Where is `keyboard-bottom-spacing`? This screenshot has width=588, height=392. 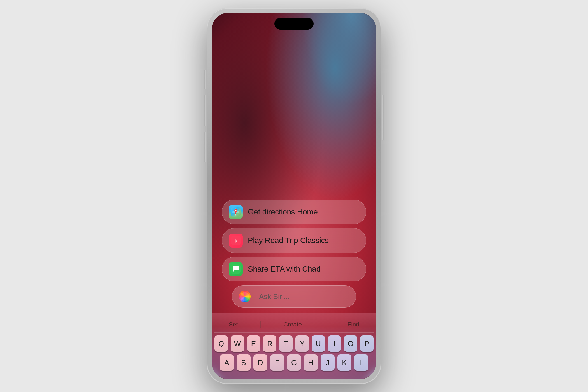 keyboard-bottom-spacing is located at coordinates (294, 376).